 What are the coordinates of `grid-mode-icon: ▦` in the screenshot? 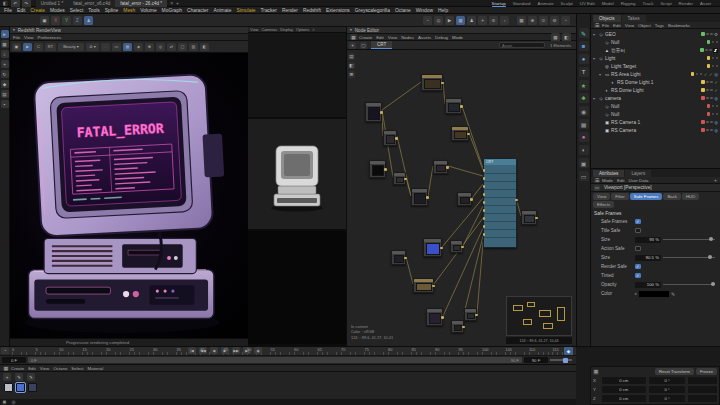 It's located at (460, 20).